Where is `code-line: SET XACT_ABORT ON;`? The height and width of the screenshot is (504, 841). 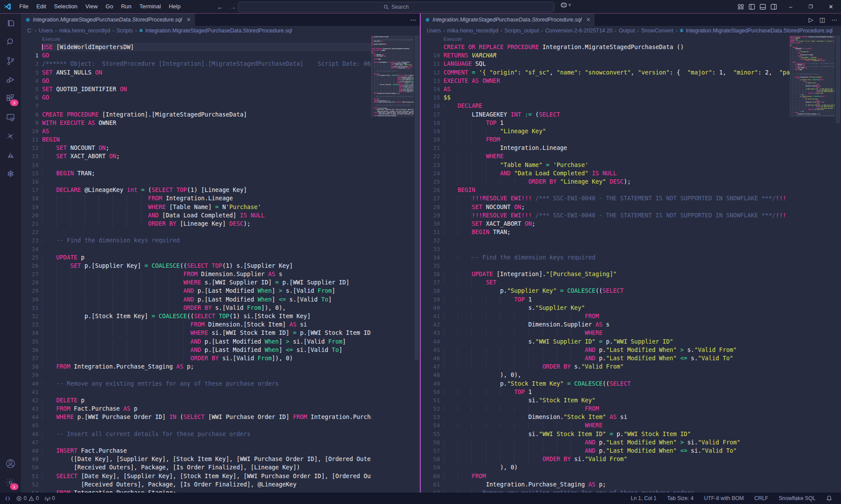 code-line: SET XACT_ABORT ON; is located at coordinates (617, 224).